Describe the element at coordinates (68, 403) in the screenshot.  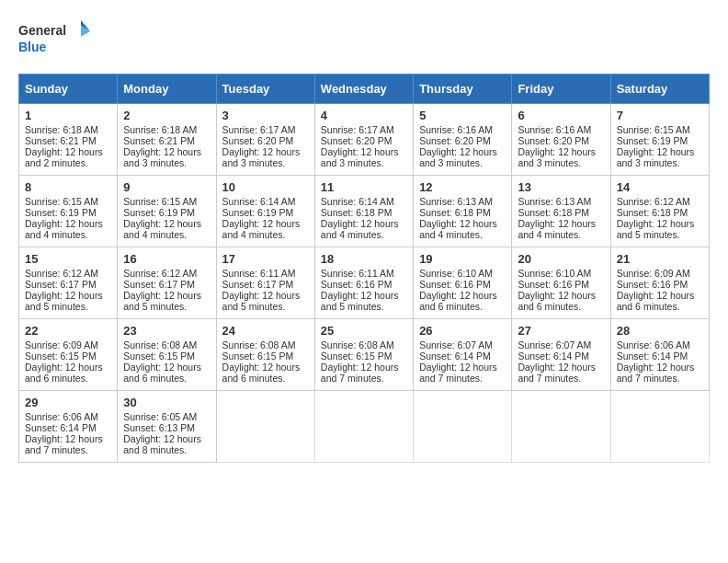
I see `day-number: 29` at that location.